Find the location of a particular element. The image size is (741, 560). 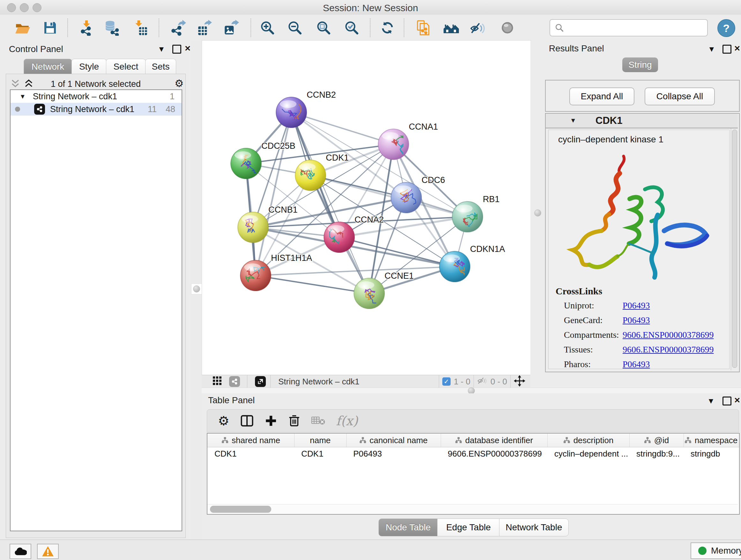

window-title-bar: Session: New Session is located at coordinates (370, 7).